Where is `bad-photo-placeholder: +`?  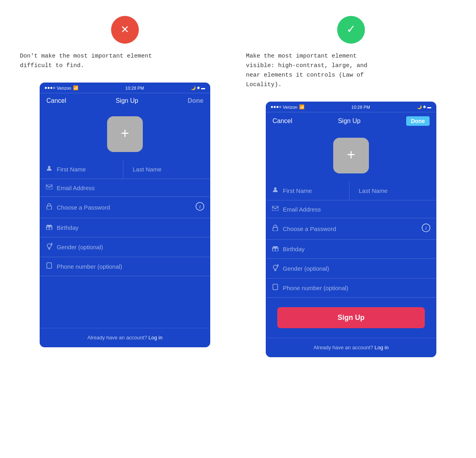 bad-photo-placeholder: + is located at coordinates (125, 134).